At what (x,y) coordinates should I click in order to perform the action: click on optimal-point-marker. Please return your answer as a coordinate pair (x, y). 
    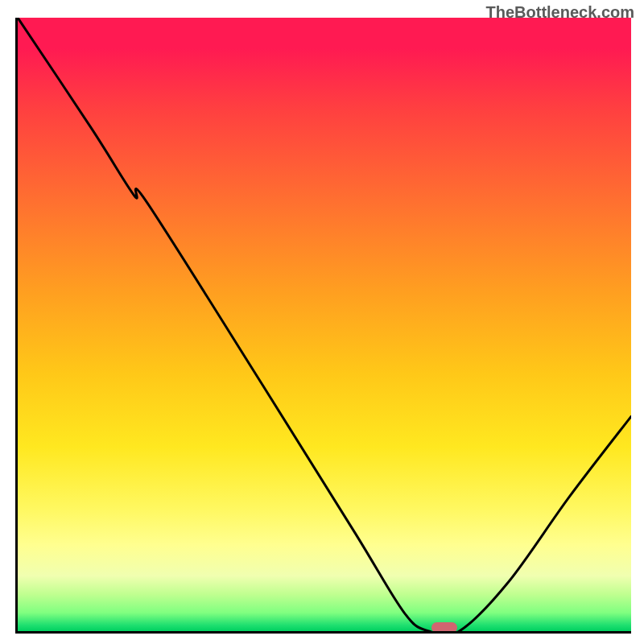
    Looking at the image, I should click on (444, 628).